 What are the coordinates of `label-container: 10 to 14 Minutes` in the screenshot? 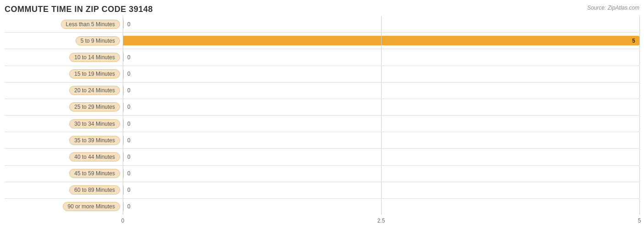 It's located at (64, 57).